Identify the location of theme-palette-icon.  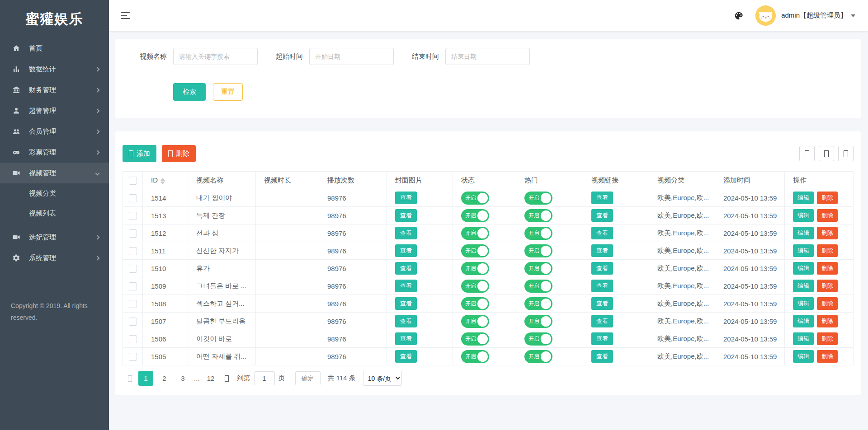
(740, 16).